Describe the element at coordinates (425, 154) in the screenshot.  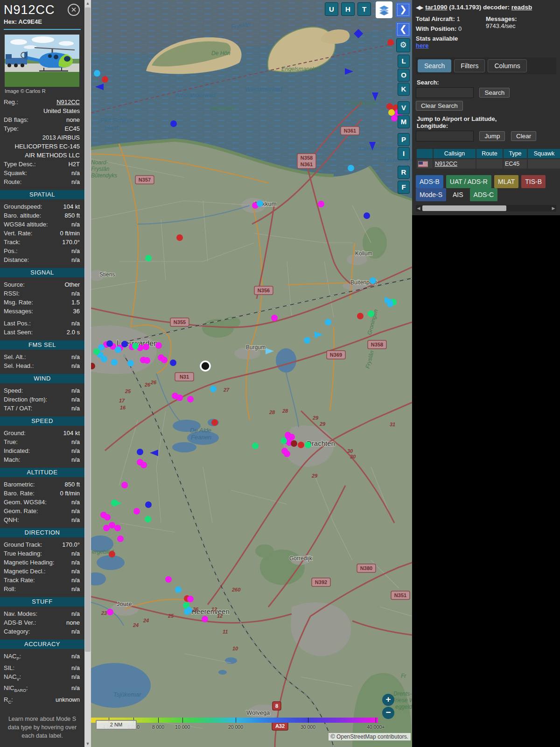
I see `column-header-flag` at that location.